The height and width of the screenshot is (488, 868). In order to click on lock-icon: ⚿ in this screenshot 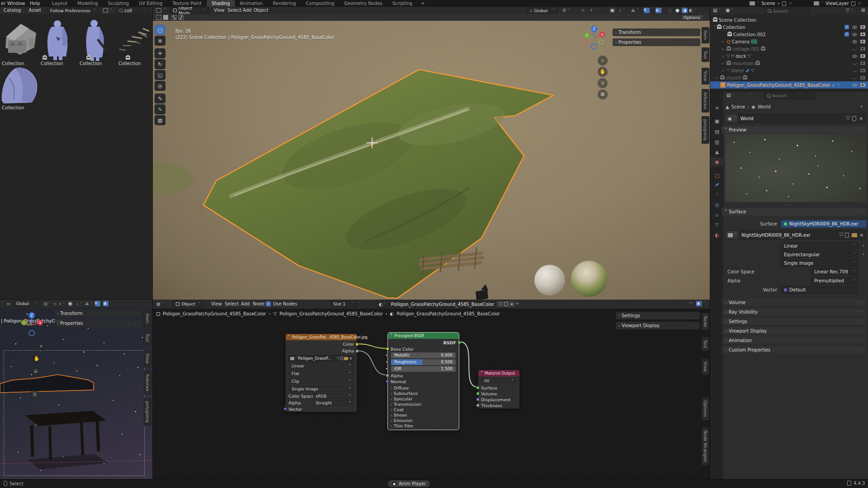, I will do `click(35, 395)`.